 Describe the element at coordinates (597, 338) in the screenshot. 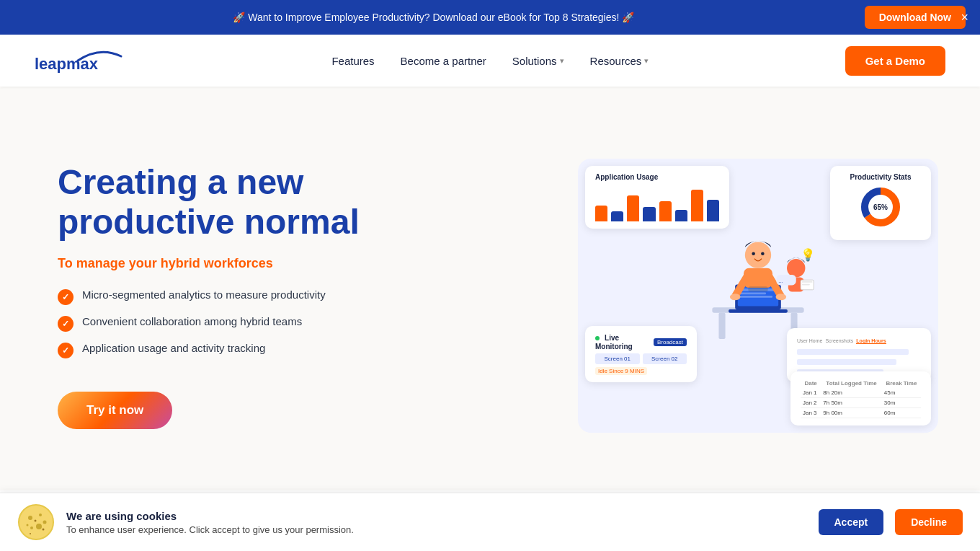

I see `live-dot-icon` at that location.